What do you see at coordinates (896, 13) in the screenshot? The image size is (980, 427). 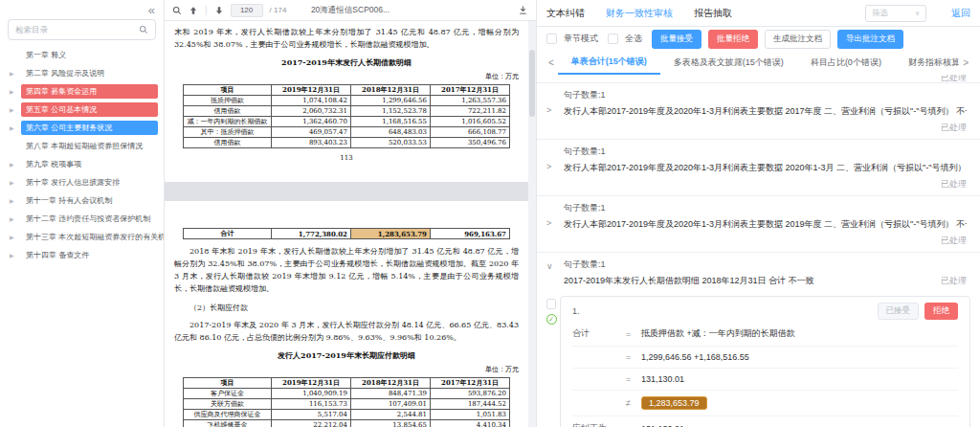 I see `filter-select: 筛选 ∨` at bounding box center [896, 13].